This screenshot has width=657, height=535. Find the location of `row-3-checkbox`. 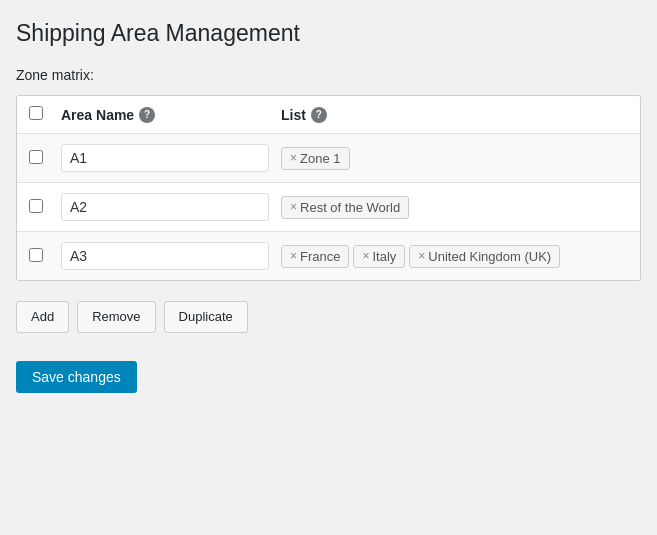

row-3-checkbox is located at coordinates (36, 255).